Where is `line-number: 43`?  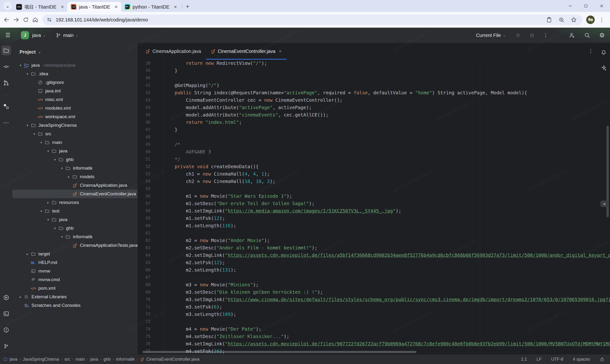 line-number: 43 is located at coordinates (151, 100).